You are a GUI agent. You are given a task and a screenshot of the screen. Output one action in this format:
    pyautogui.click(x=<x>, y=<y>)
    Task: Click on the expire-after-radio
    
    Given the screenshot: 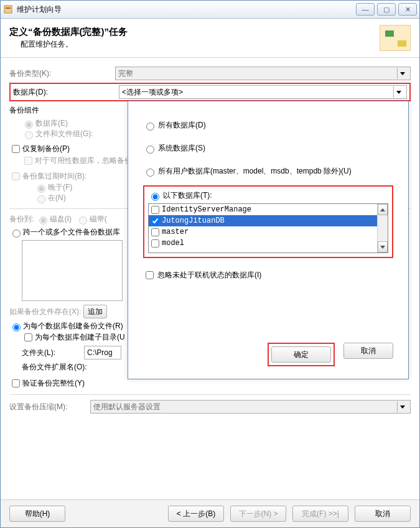 What is the action you would take?
    pyautogui.click(x=41, y=189)
    